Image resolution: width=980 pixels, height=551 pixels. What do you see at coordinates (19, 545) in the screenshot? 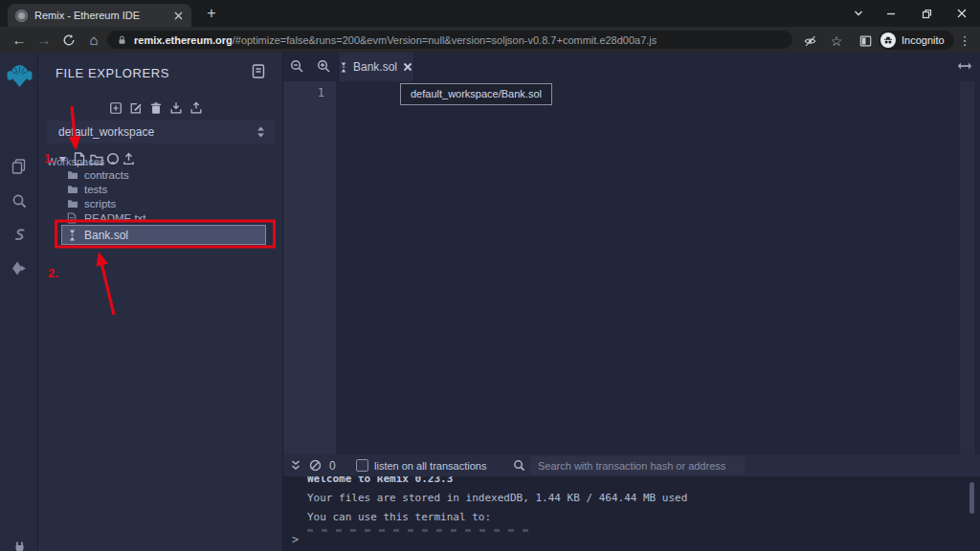
I see `plugin-manager-icon` at bounding box center [19, 545].